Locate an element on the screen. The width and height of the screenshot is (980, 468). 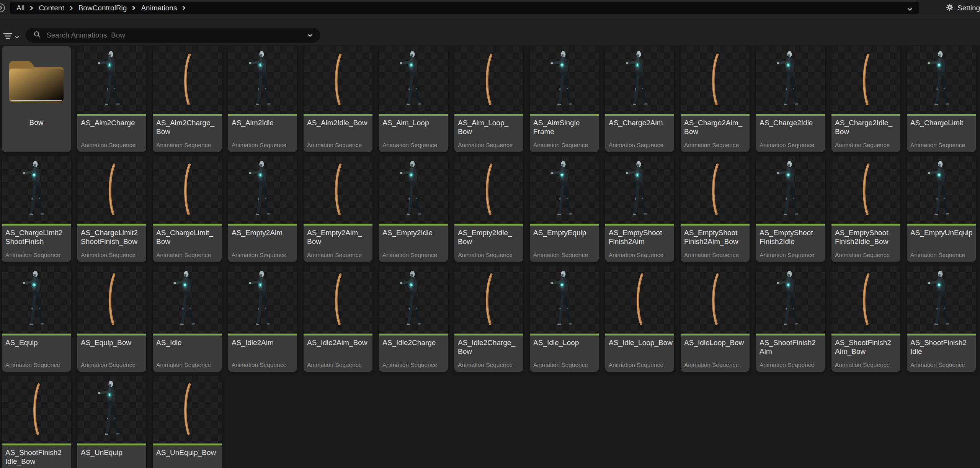
asset-tile: AS_ShootFinish2 Idle Animation Sequence is located at coordinates (941, 319).